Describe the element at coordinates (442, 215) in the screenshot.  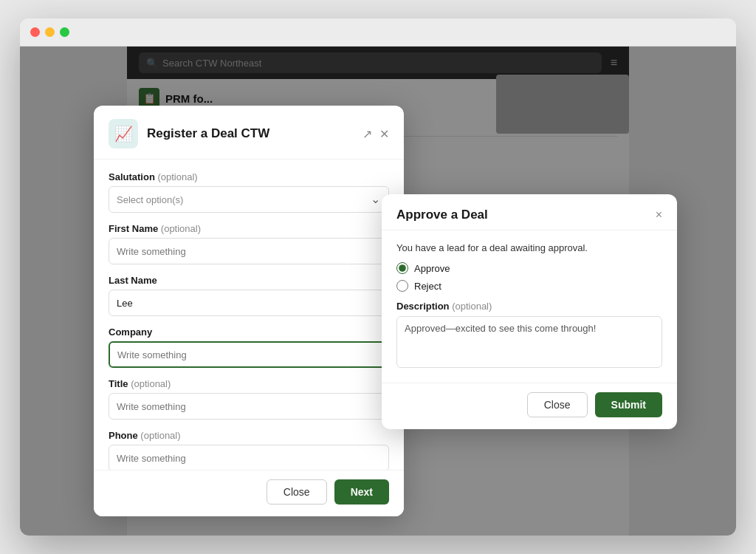
I see `approve-title: Approve a Deal` at that location.